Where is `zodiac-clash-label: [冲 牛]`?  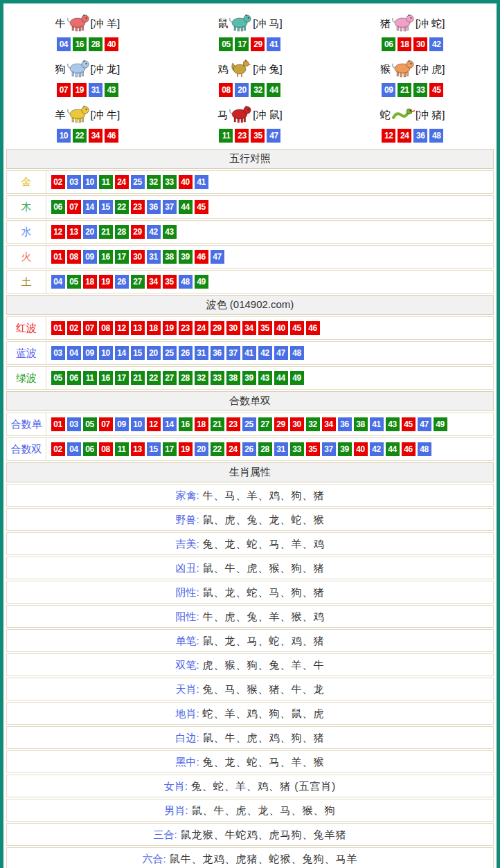 zodiac-clash-label: [冲 牛] is located at coordinates (105, 115).